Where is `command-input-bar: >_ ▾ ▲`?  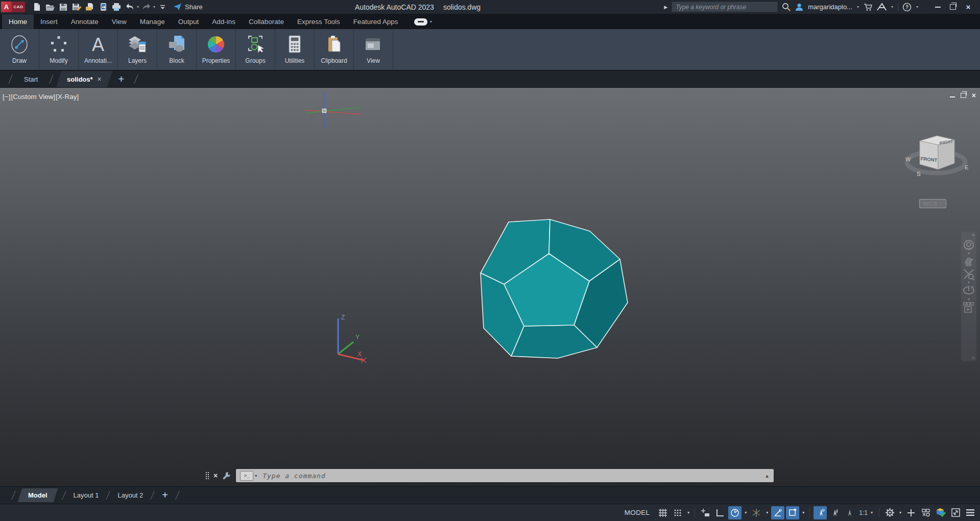
command-input-bar: >_ ▾ ▲ is located at coordinates (505, 476).